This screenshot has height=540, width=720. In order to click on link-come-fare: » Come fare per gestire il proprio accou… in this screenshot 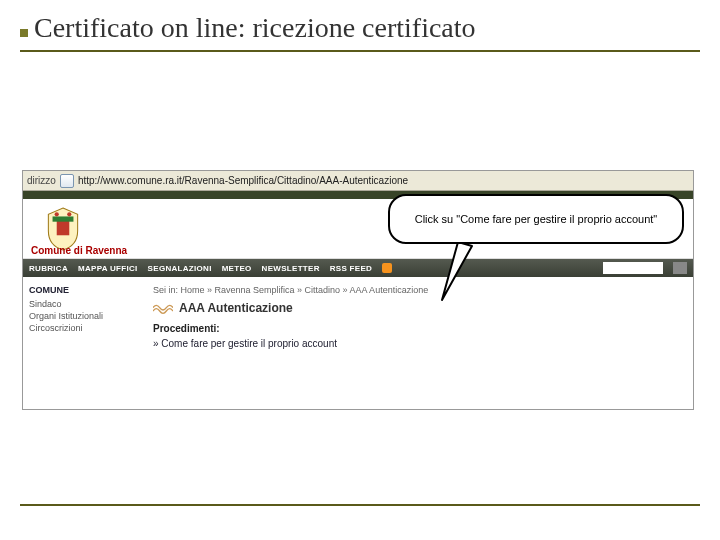, I will do `click(418, 344)`.